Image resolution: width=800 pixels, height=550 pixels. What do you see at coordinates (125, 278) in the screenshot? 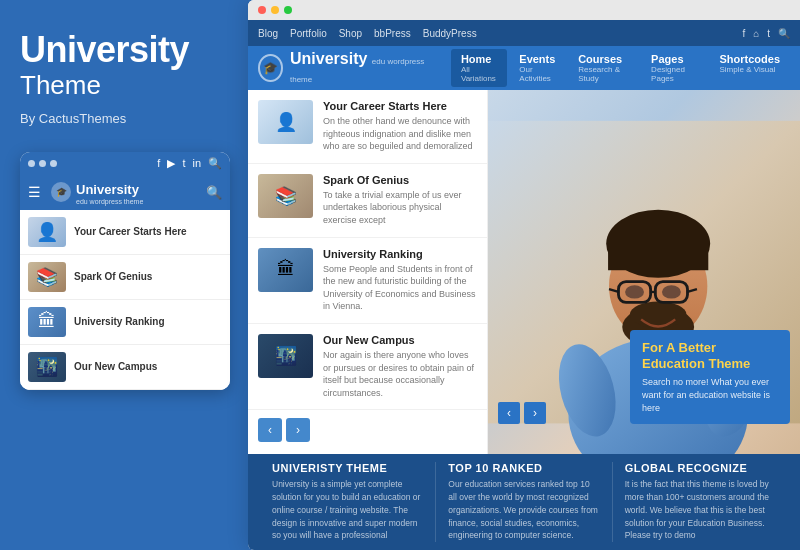
I see `mobile-list-item: 📚 Spark Of Genius` at bounding box center [125, 278].